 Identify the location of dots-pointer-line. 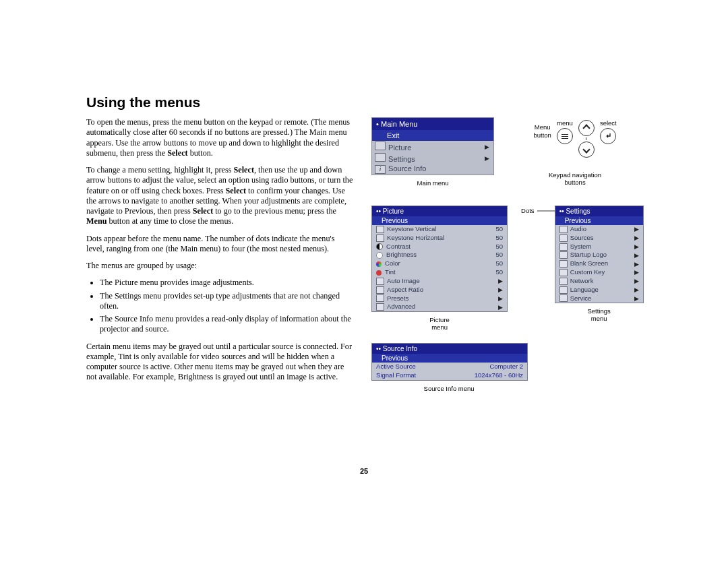
(546, 213).